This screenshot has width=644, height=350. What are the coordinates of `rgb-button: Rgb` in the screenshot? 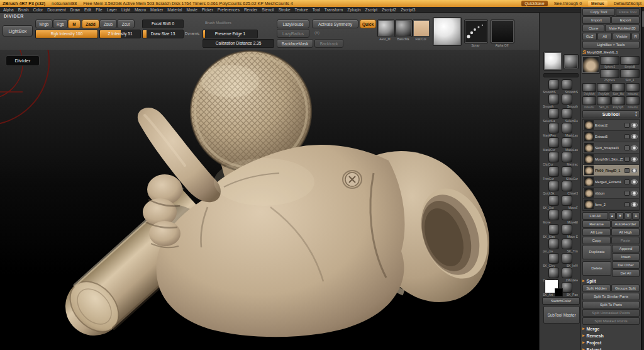 It's located at (60, 24).